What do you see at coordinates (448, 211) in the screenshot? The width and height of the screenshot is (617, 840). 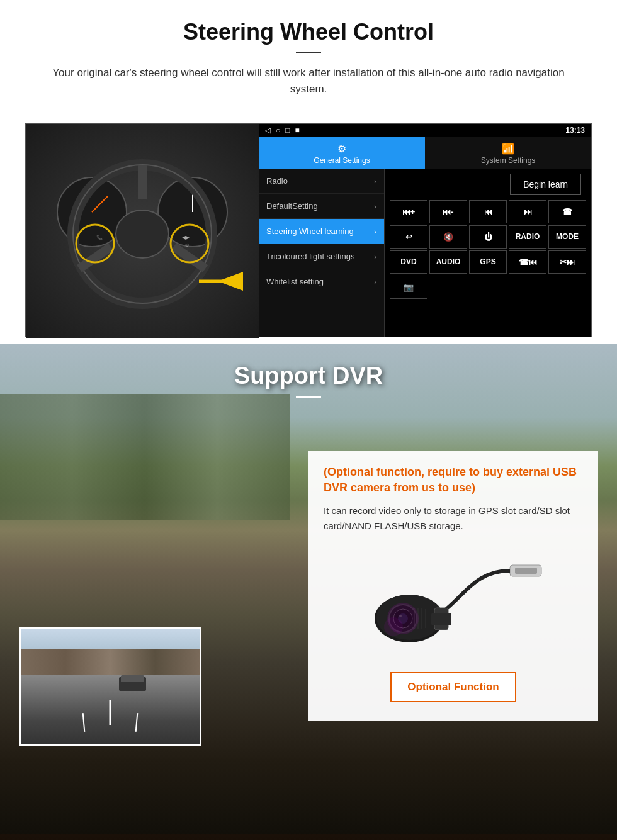 I see `ctrl-vol-down: ⏮-` at bounding box center [448, 211].